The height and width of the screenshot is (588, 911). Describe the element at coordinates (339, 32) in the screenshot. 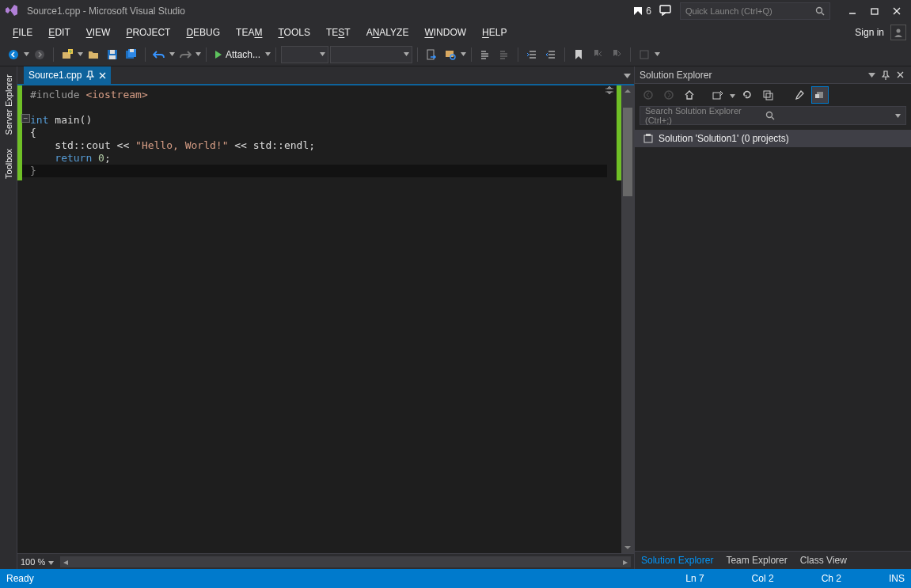

I see `menu-test: TEST` at that location.